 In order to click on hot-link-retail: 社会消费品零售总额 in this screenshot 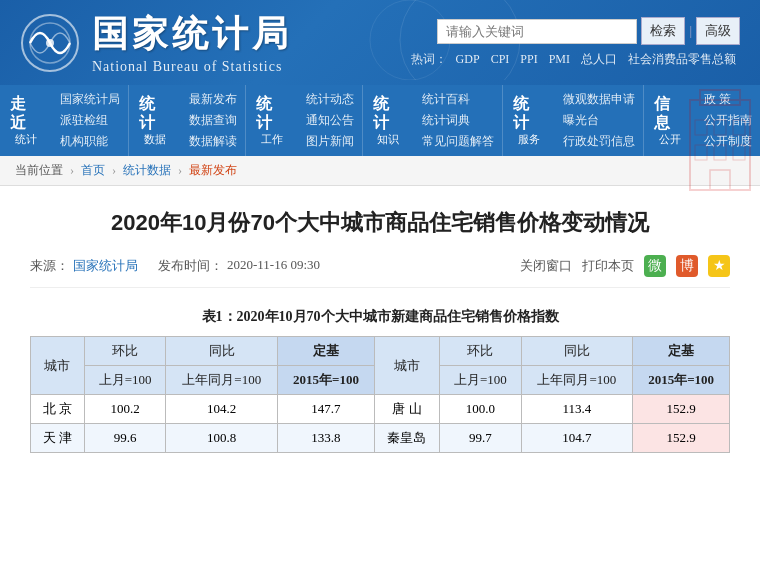, I will do `click(682, 59)`.